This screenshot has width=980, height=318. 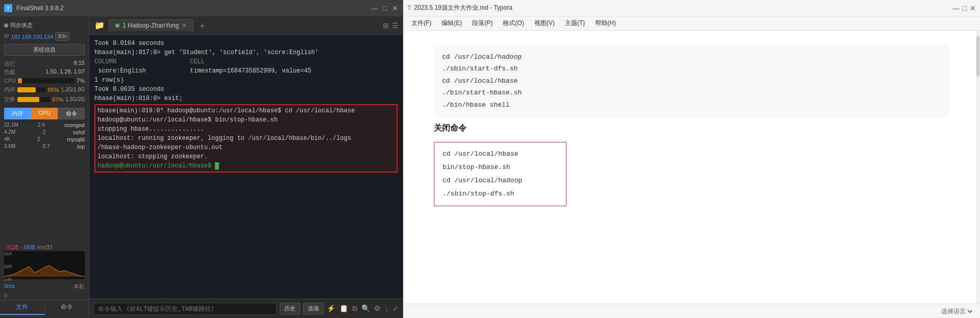 What do you see at coordinates (22, 307) in the screenshot?
I see `sidebar-file-tab: 文件` at bounding box center [22, 307].